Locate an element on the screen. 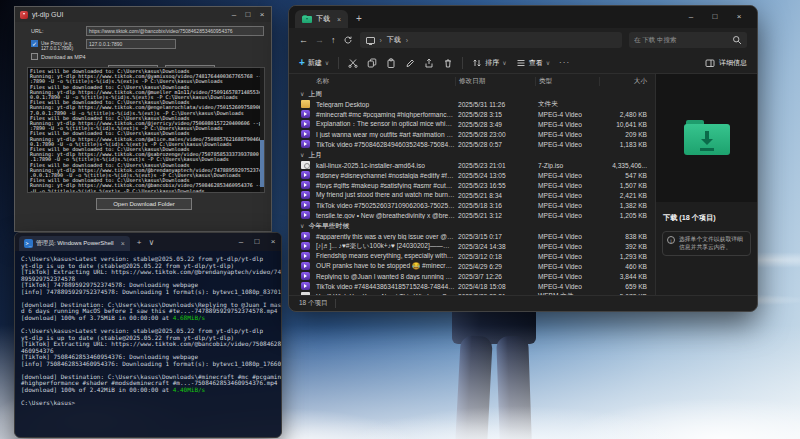 The width and height of the screenshot is (800, 439). file-date: 2025/4/18 15:08 is located at coordinates (495, 286).